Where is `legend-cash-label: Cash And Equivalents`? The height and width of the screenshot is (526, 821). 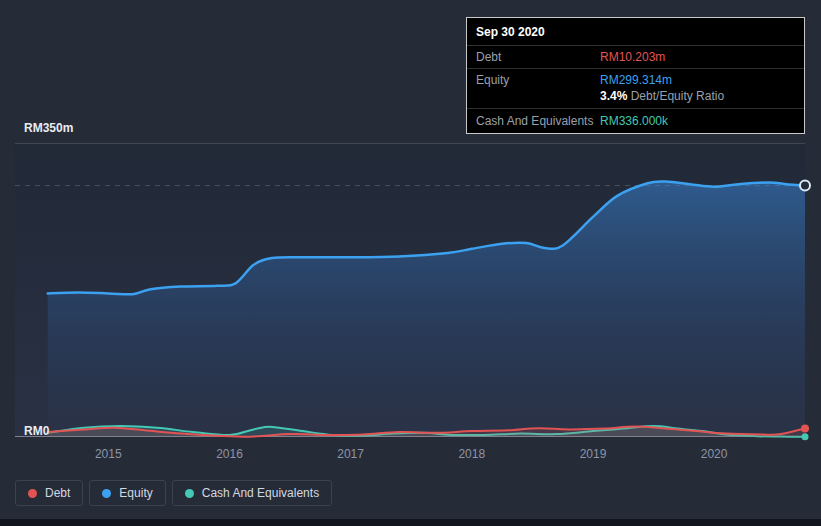 legend-cash-label: Cash And Equivalents is located at coordinates (260, 493).